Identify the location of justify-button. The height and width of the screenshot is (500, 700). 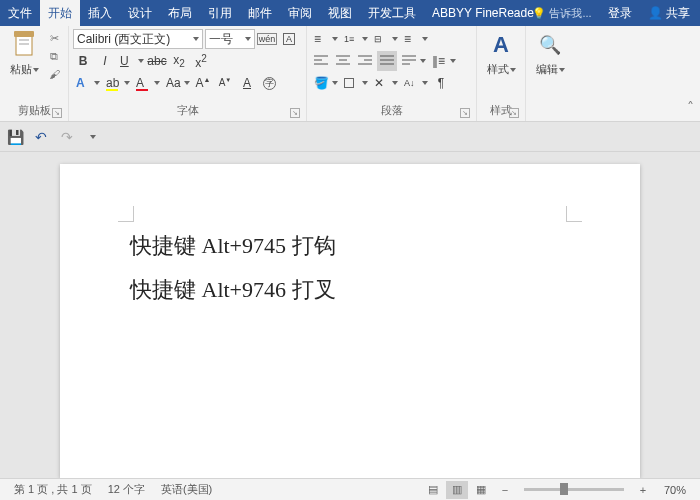
(387, 61).